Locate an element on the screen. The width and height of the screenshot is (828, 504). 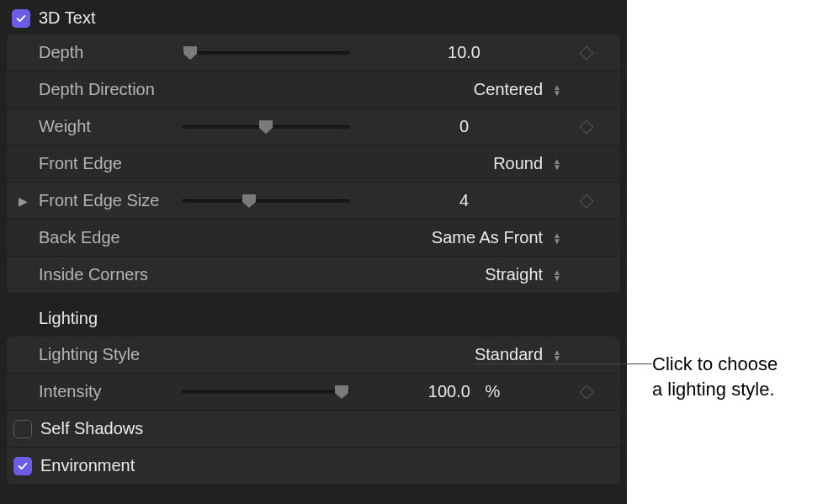
checkbox-self-shadows is located at coordinates (23, 429).